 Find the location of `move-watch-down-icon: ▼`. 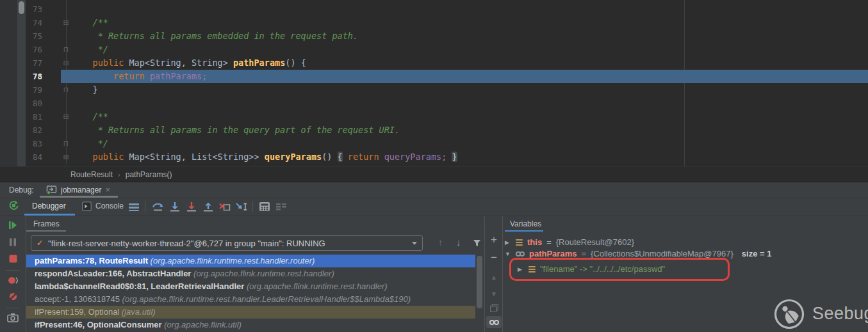

move-watch-down-icon: ▼ is located at coordinates (494, 294).